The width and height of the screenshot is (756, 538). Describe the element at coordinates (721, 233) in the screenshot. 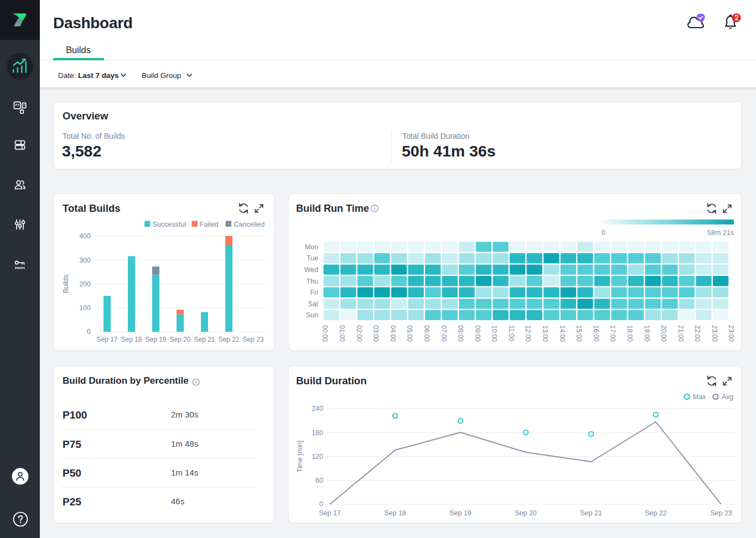

I see `svg-text: 58m 21s` at that location.